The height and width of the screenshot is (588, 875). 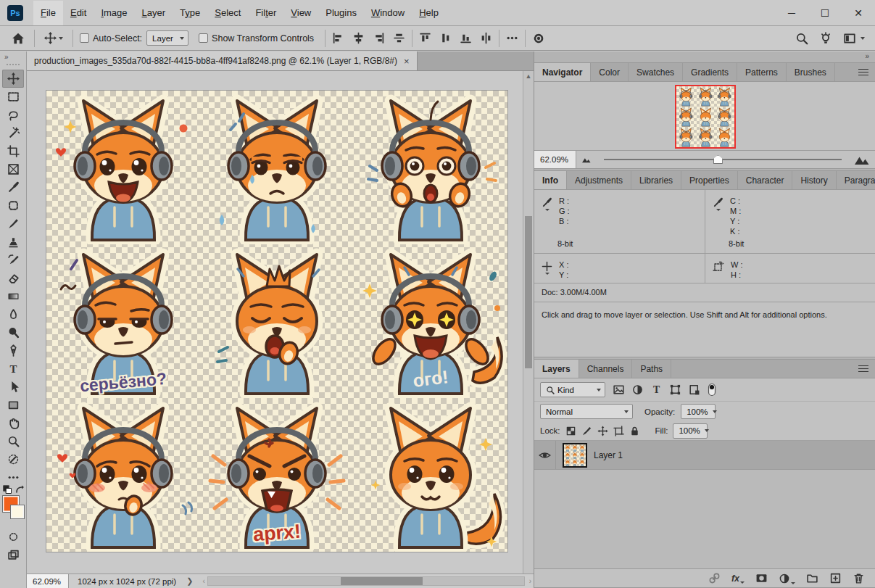 What do you see at coordinates (13, 332) in the screenshot?
I see `dodge-tool` at bounding box center [13, 332].